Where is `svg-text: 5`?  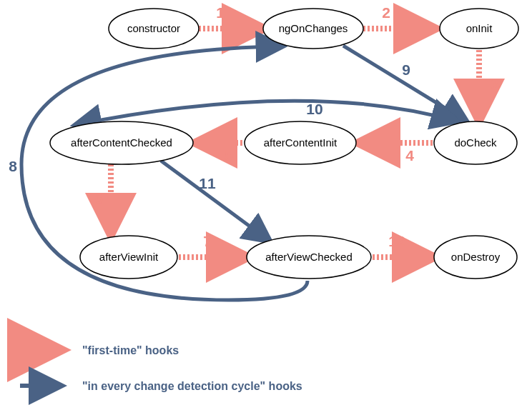
svg-text: 5 is located at coordinates (229, 156).